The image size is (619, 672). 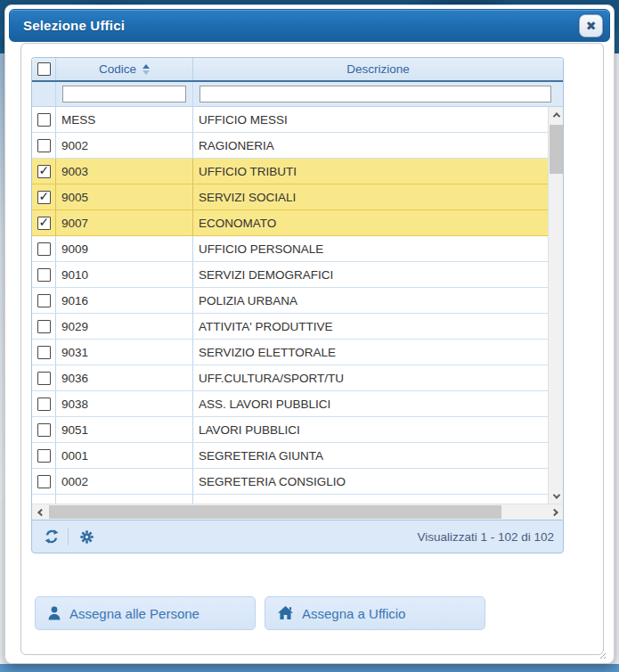 What do you see at coordinates (125, 481) in the screenshot?
I see `cell-codice: 0002` at bounding box center [125, 481].